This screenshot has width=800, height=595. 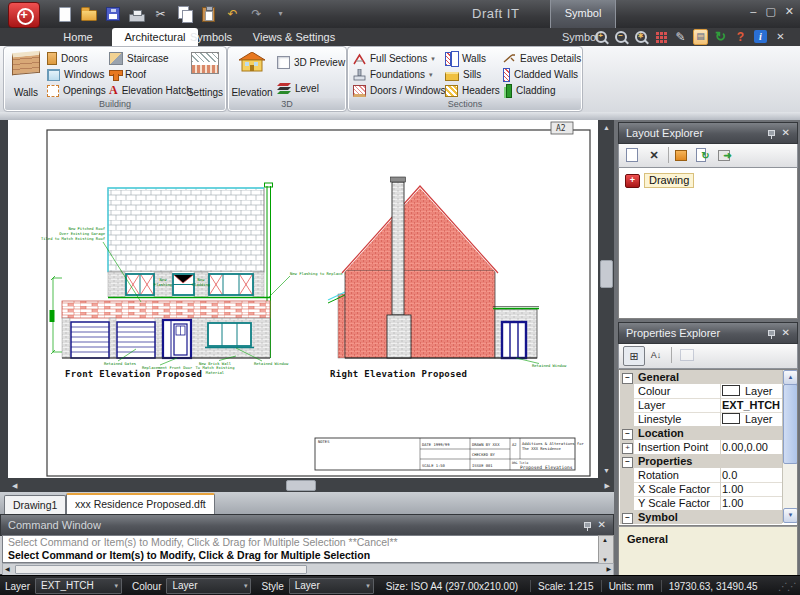 I want to click on property-row-rotation: Rotation 0.0, so click(x=701, y=476).